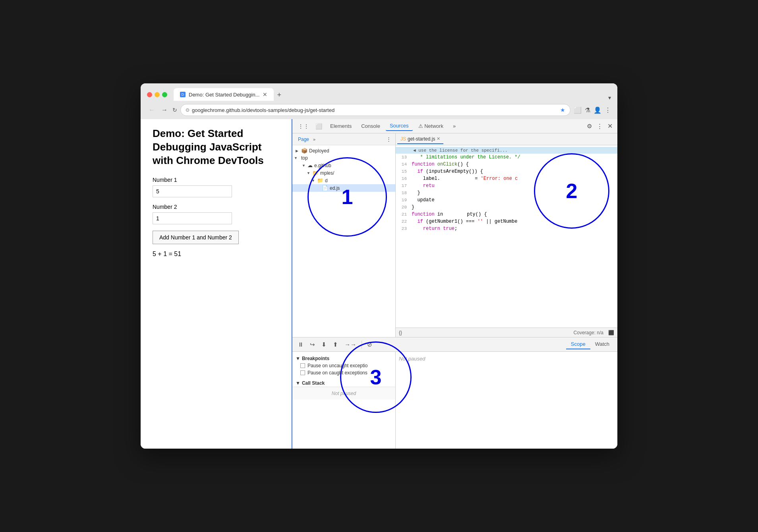 The image size is (758, 532). Describe the element at coordinates (379, 92) in the screenshot. I see `title-bar: D Demo: Get Started Debuggin... ✕ + ▾` at that location.